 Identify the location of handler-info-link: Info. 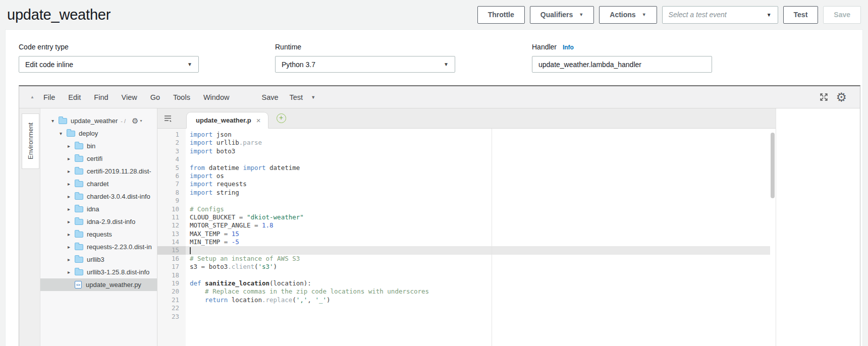
(568, 47).